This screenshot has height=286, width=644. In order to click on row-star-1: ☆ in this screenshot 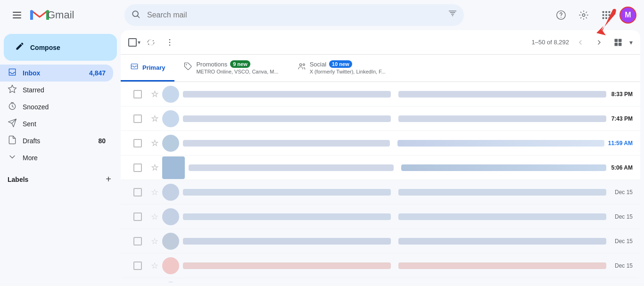, I will do `click(155, 94)`.